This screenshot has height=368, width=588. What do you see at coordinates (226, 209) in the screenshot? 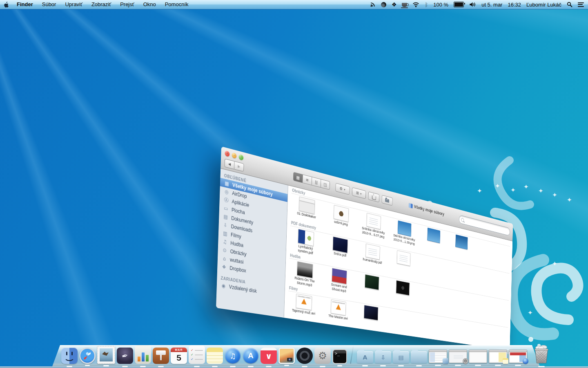
I see `desktop-icon: ▭` at bounding box center [226, 209].